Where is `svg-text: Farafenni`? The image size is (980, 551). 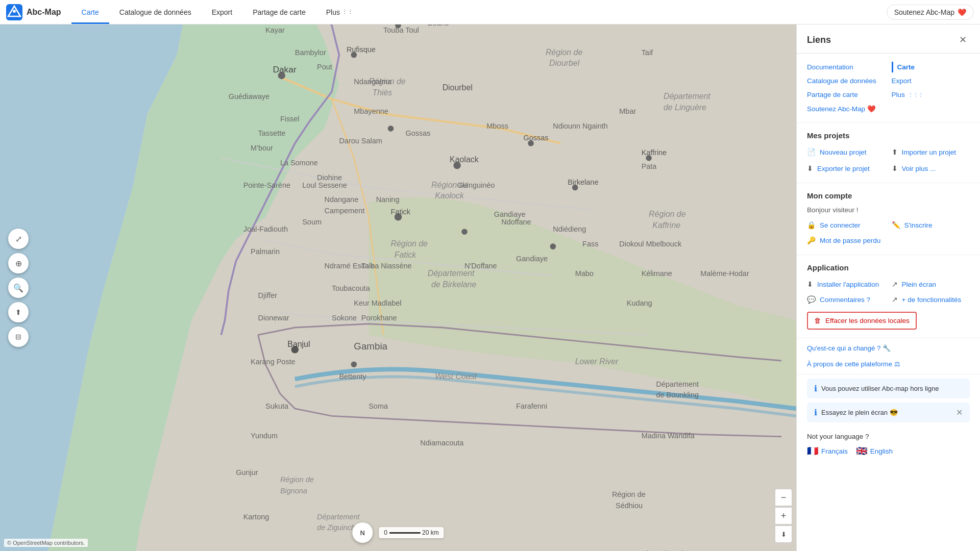
svg-text: Farafenni is located at coordinates (532, 406).